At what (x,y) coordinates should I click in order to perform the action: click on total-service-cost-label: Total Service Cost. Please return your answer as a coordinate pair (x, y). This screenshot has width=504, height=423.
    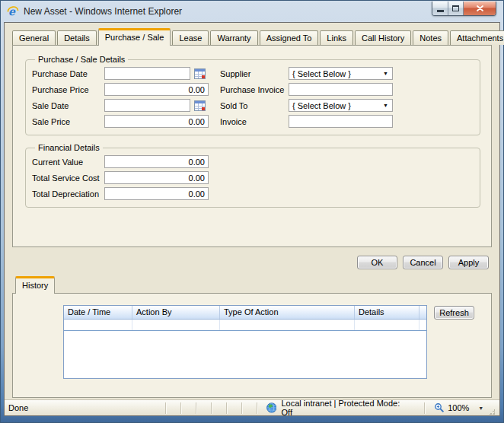
    Looking at the image, I should click on (69, 178).